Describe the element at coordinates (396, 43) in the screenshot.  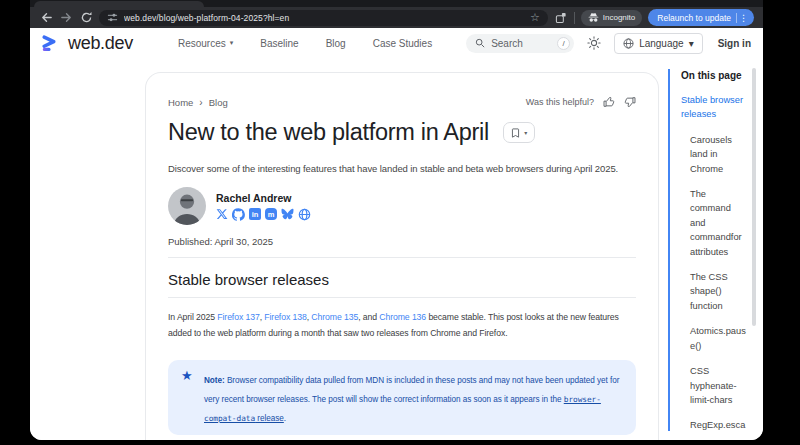
I see `site-header: web.dev Resources▾ Baseline Blog Case St…` at that location.